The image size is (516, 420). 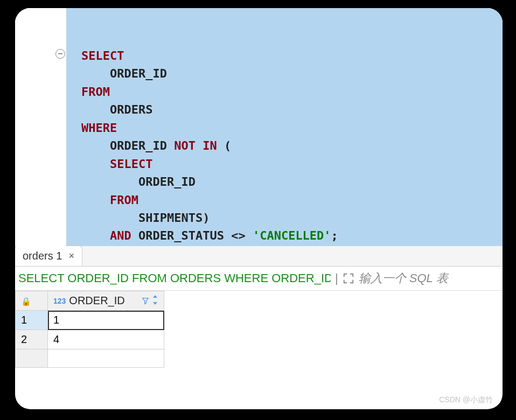 What do you see at coordinates (32, 301) in the screenshot?
I see `lock-column-header: 🔒` at bounding box center [32, 301].